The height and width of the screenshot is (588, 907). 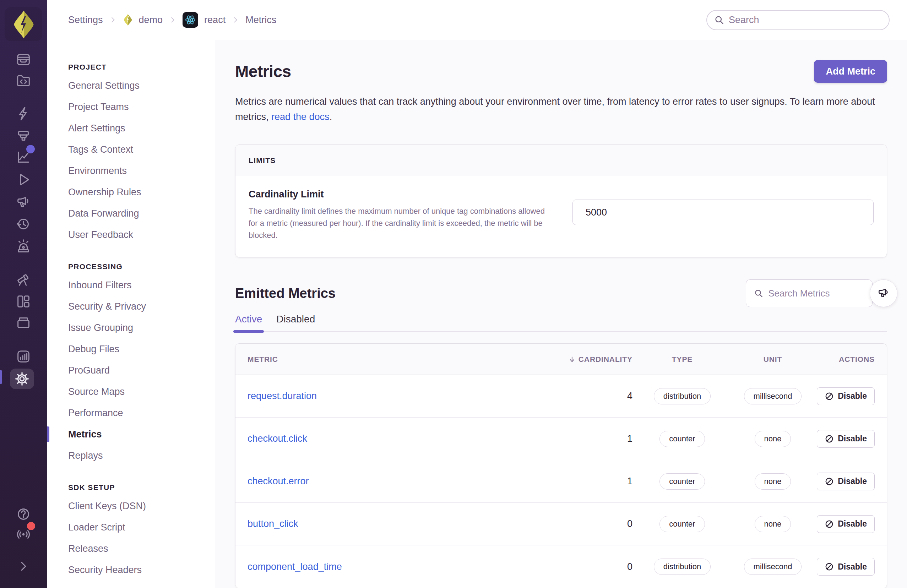 What do you see at coordinates (24, 203) in the screenshot?
I see `alerts-megaphone-icon` at bounding box center [24, 203].